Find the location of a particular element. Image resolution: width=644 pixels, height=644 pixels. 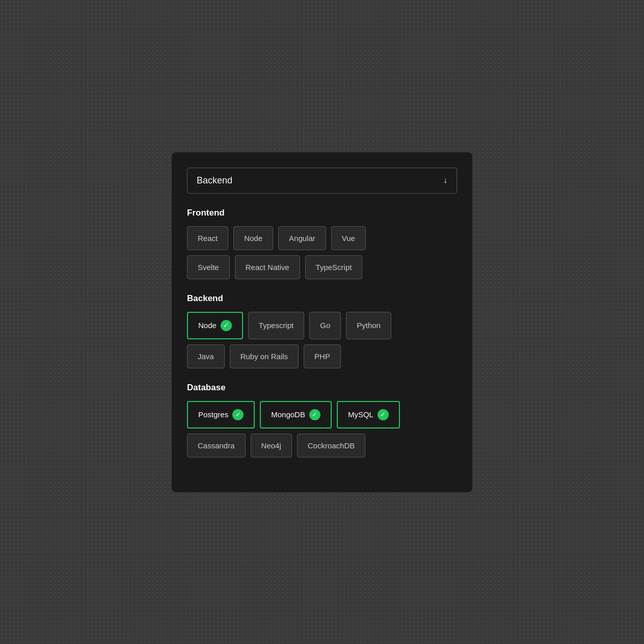

check-icon-mongodb: ✓ is located at coordinates (315, 415).